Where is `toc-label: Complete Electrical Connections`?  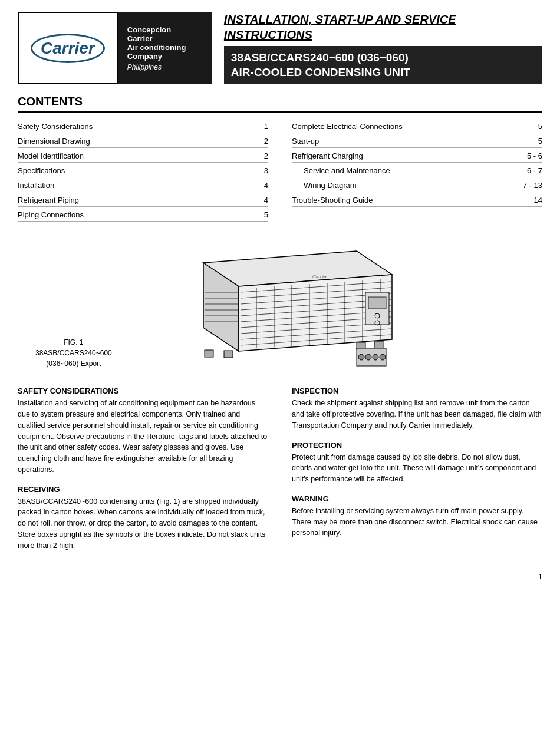 toc-label: Complete Electrical Connections is located at coordinates (413, 126).